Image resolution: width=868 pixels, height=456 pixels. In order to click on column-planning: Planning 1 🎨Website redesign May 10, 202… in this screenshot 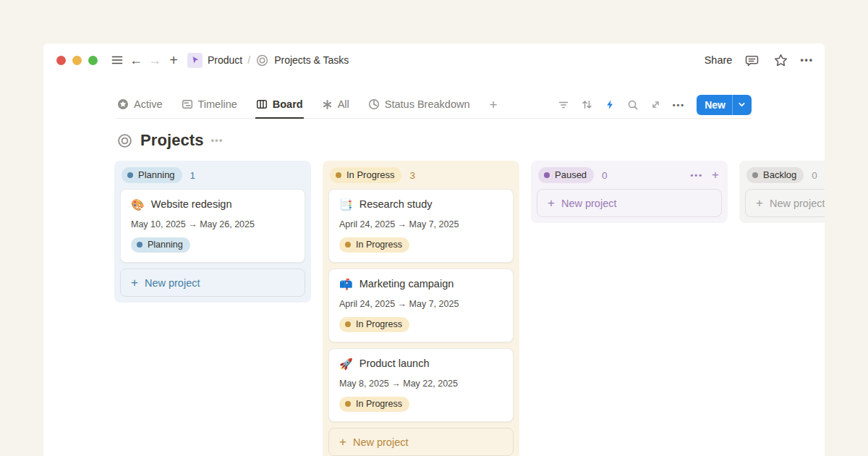, I will do `click(213, 232)`.